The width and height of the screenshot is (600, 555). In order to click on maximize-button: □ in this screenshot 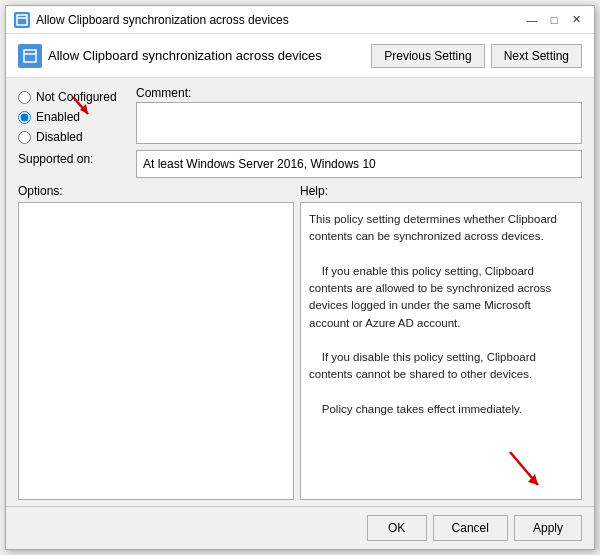, I will do `click(554, 20)`.